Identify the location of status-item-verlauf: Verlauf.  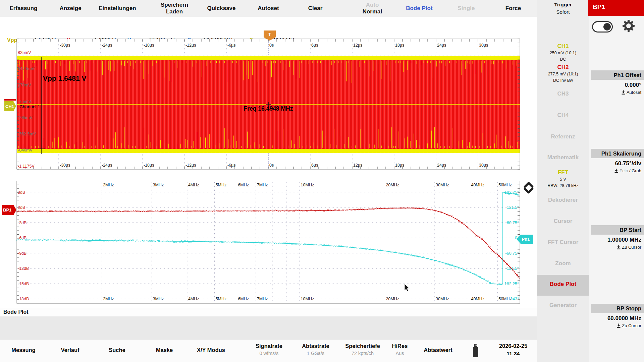
(70, 350).